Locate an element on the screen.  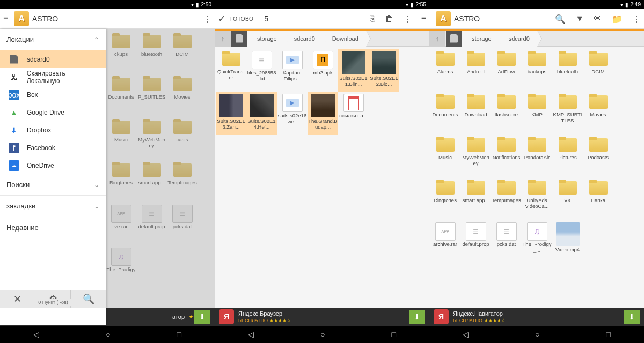
check-icon: ✓ is located at coordinates (222, 19).